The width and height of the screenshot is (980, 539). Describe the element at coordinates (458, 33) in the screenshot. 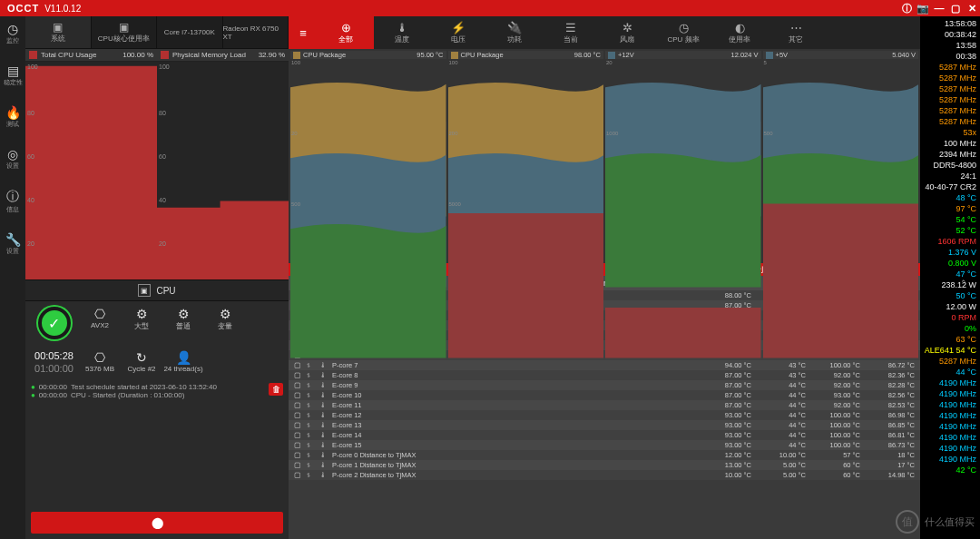

I see `monitor-tab: ⚡电压` at that location.